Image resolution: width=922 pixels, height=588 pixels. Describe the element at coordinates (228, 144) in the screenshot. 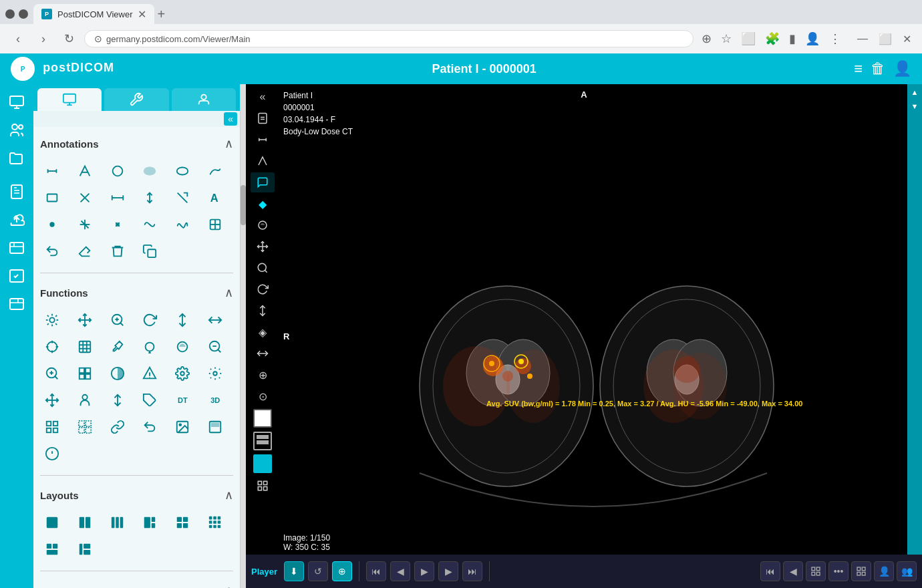

I see `annotations-toggle: ∧` at that location.